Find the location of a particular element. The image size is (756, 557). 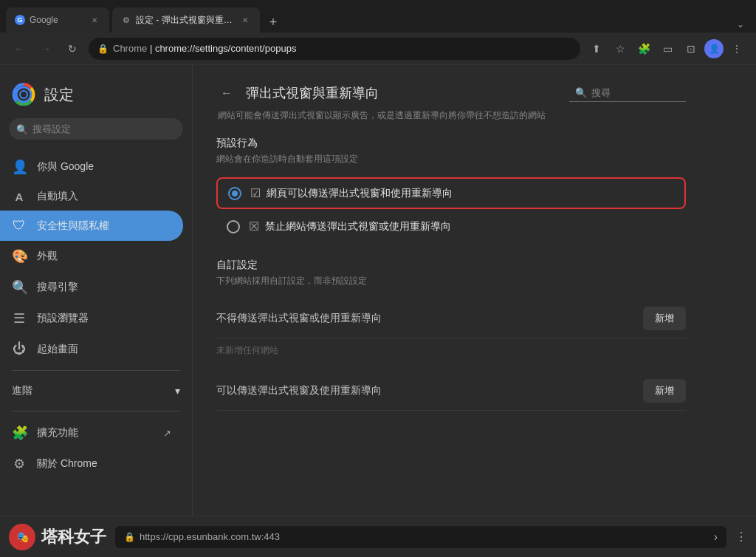

bottom-bar-nav-icon: › is located at coordinates (716, 537).